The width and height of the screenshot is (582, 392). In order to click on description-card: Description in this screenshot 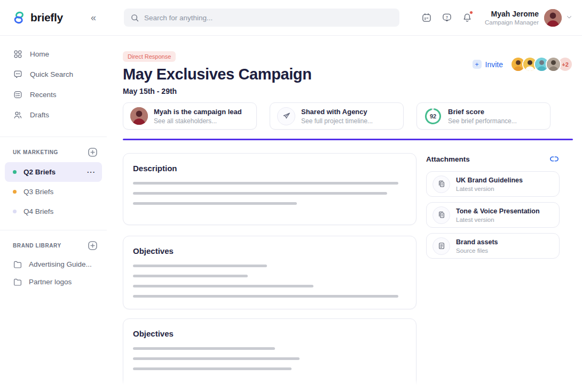, I will do `click(270, 189)`.